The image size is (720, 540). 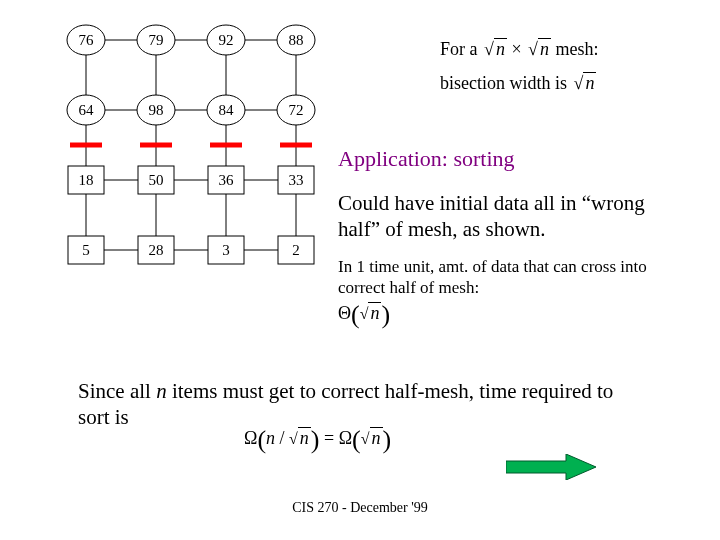 I want to click on mesh-node-value: 98, so click(x=156, y=110).